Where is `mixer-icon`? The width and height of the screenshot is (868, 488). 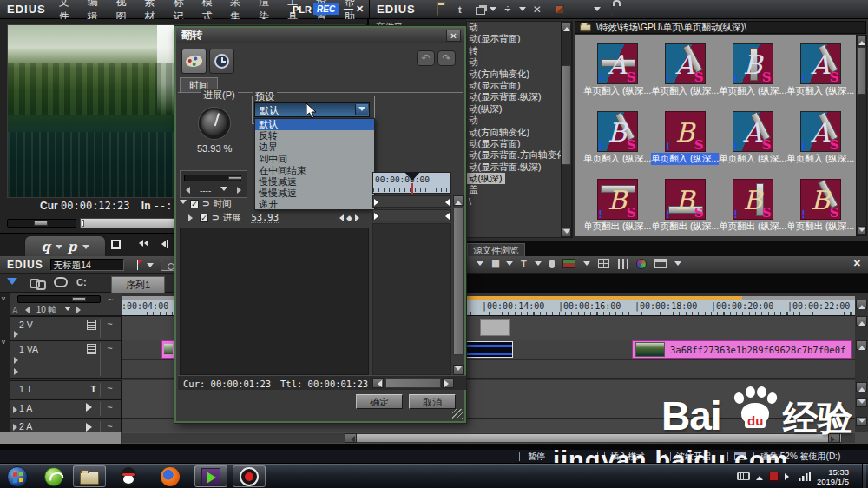
mixer-icon is located at coordinates (623, 264).